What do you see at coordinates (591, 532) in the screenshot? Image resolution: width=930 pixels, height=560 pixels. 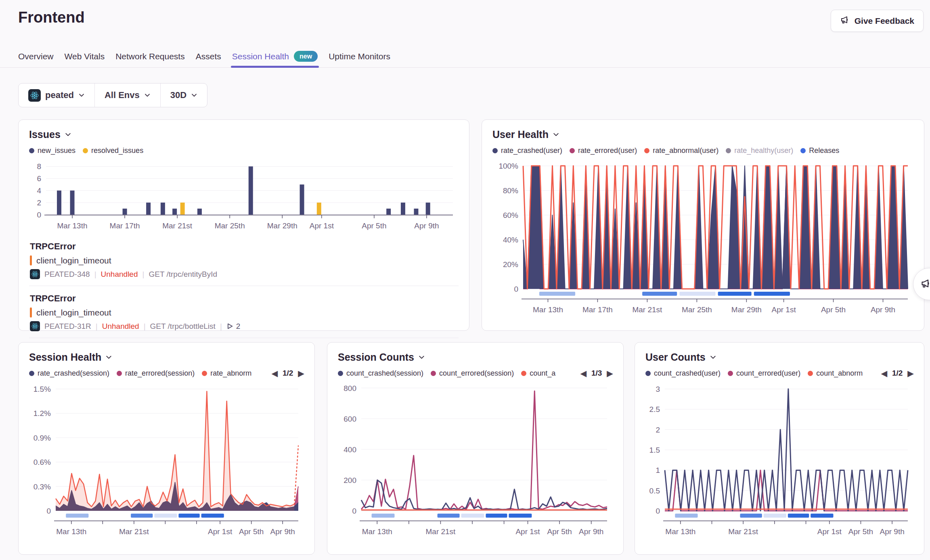 I see `svg-text: Apr 9th` at bounding box center [591, 532].